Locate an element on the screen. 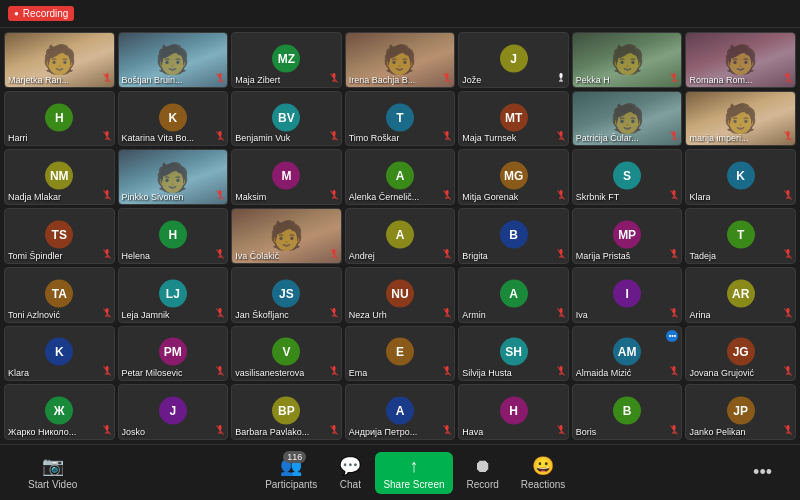 This screenshot has width=800, height=500. participant-name: Tadeja is located at coordinates (702, 256).